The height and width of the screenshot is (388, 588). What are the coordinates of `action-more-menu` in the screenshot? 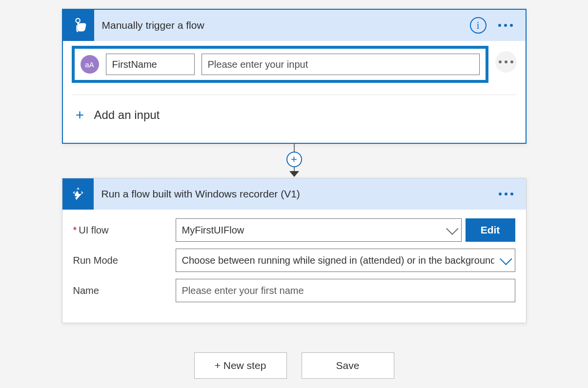 It's located at (506, 194).